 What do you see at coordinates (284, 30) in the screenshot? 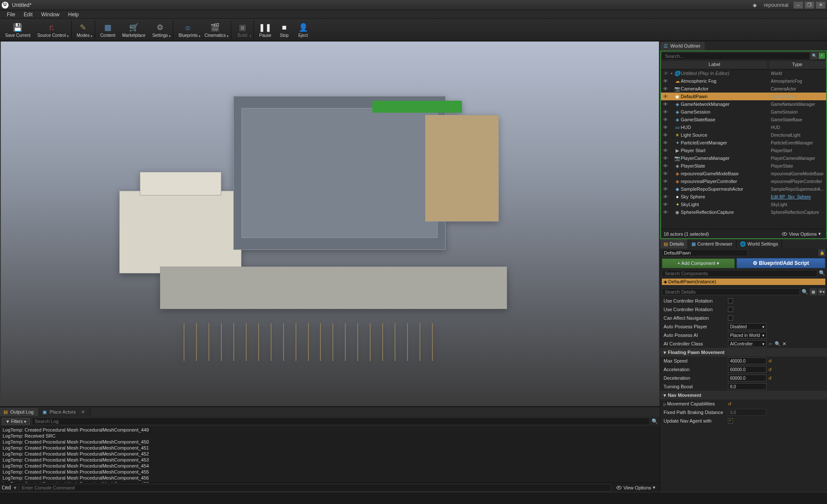
I see `stop-button: ■Stop` at bounding box center [284, 30].